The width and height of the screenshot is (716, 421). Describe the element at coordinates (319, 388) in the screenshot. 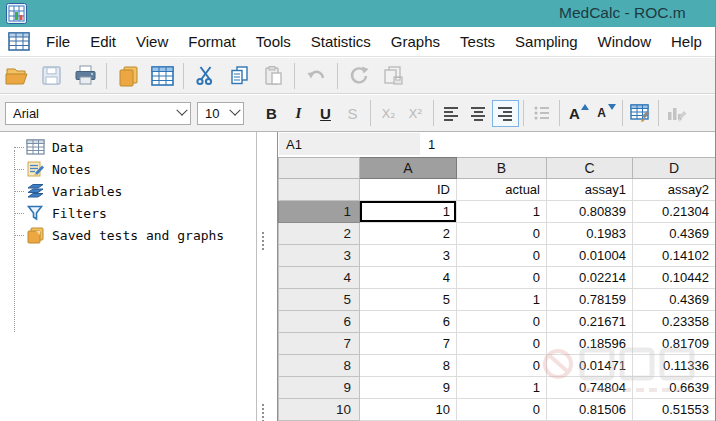

I see `row-header-9: 9` at that location.